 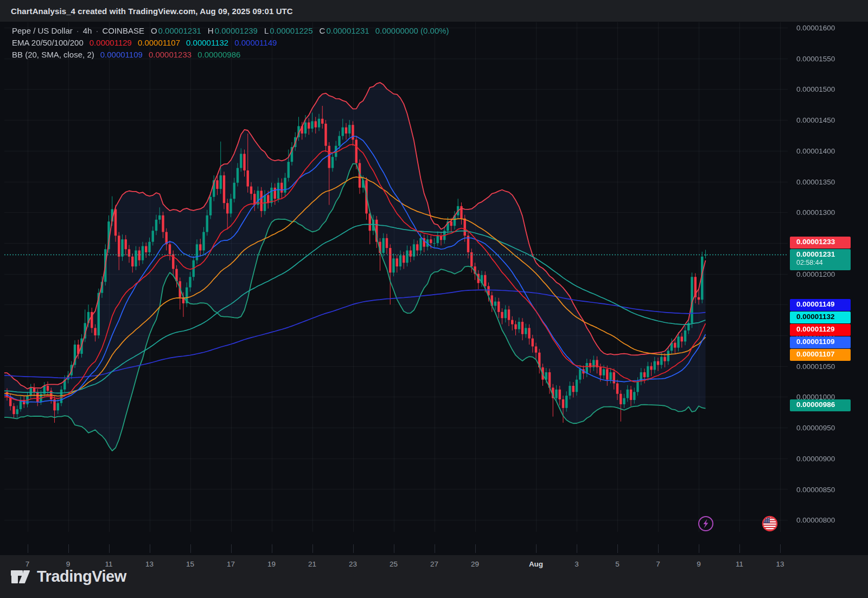 I want to click on tradingview-logo-icon, so click(x=20, y=577).